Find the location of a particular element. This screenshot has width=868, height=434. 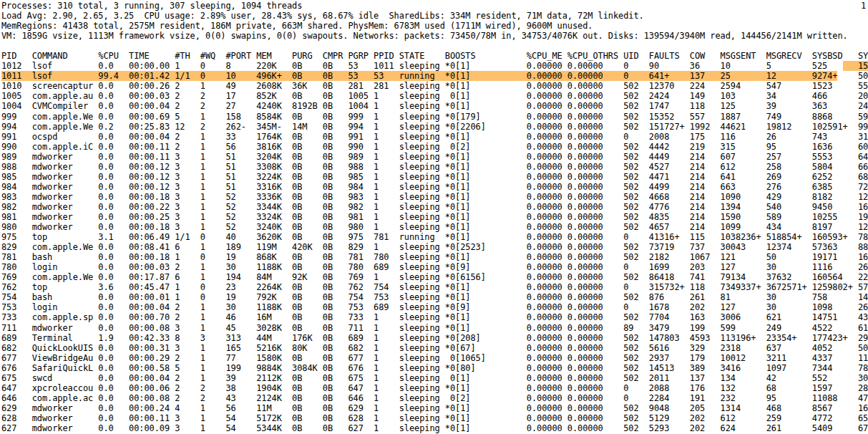

processes-summary-text: Processes: 310 total, 3 running, 307 sle… is located at coordinates (152, 6).